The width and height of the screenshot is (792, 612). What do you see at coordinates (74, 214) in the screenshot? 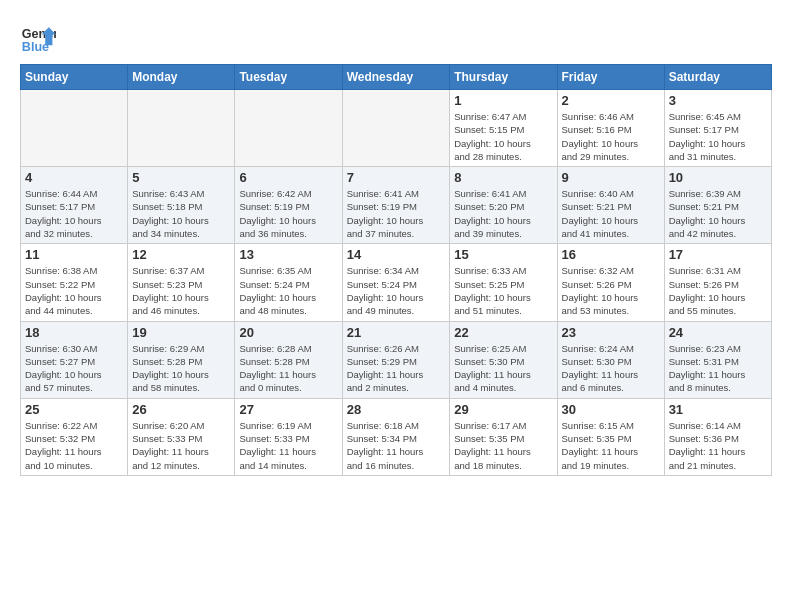
I see `day-info: Sunrise: 6:44 AM Sunset: 5:17 PM Dayligh…` at bounding box center [74, 214].